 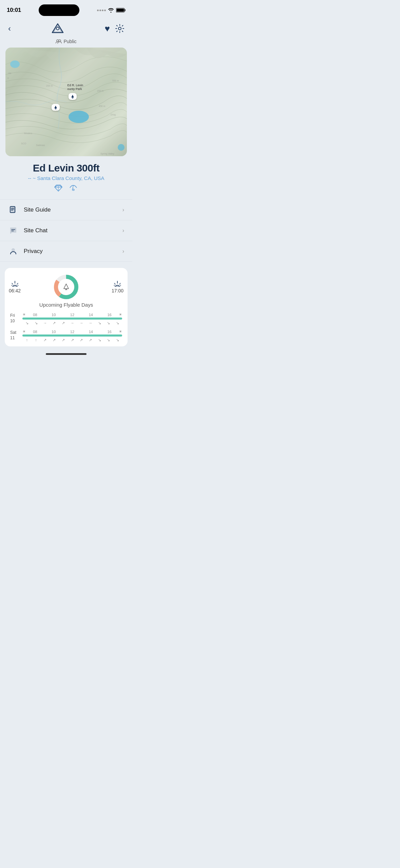 What do you see at coordinates (102, 106) in the screenshot?
I see `svg-text: 450 m` at bounding box center [102, 106].